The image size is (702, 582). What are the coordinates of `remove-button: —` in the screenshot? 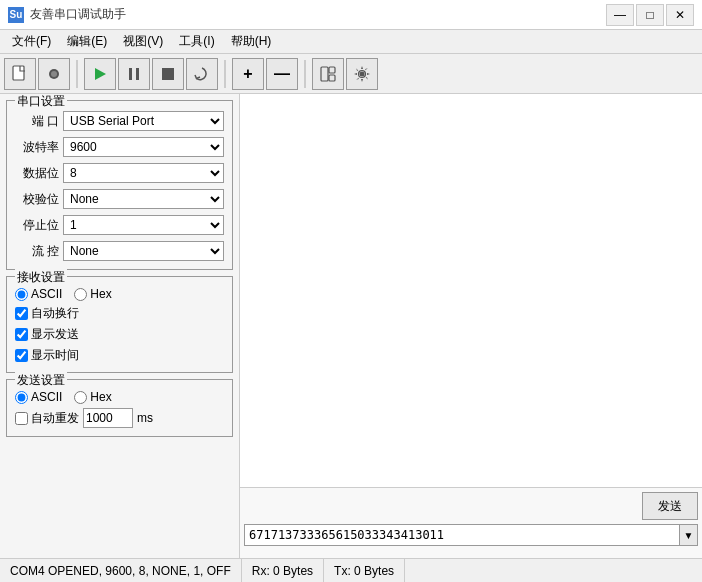 It's located at (282, 74).